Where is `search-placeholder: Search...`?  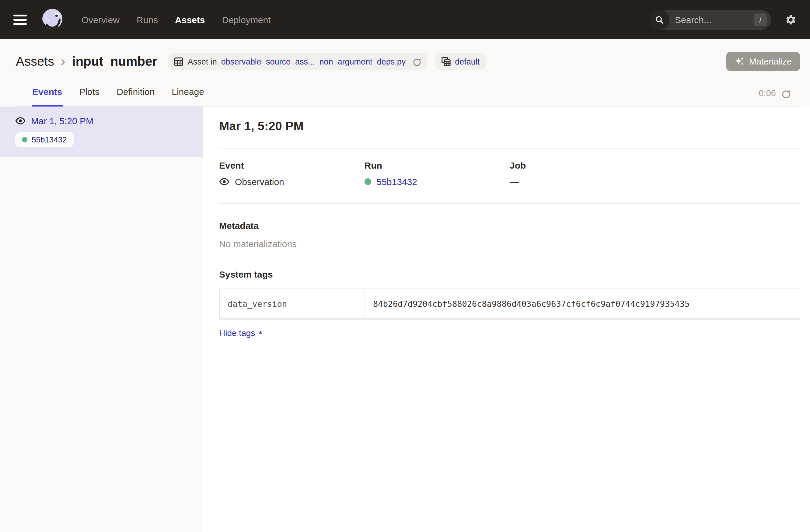 search-placeholder: Search... is located at coordinates (714, 19).